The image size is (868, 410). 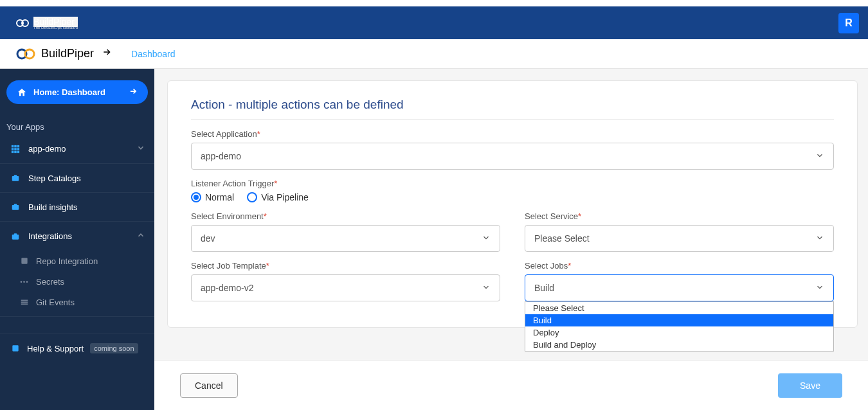 I want to click on user-avatar: R, so click(x=849, y=23).